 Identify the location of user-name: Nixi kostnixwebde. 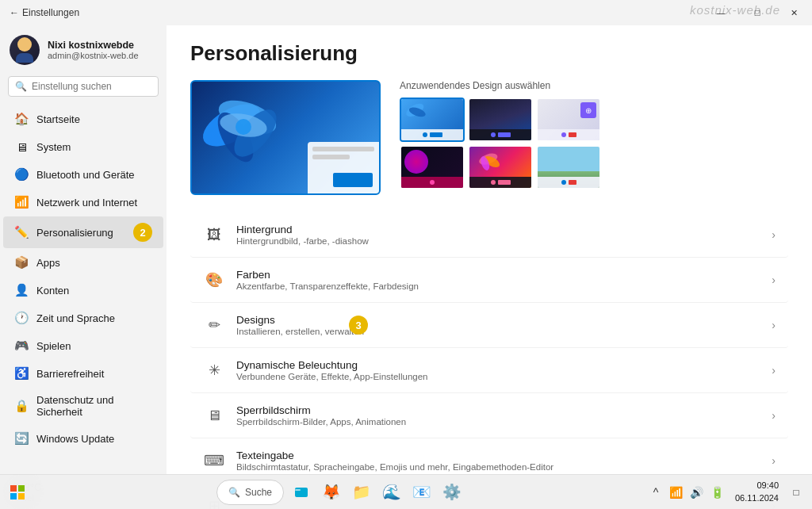
(94, 45).